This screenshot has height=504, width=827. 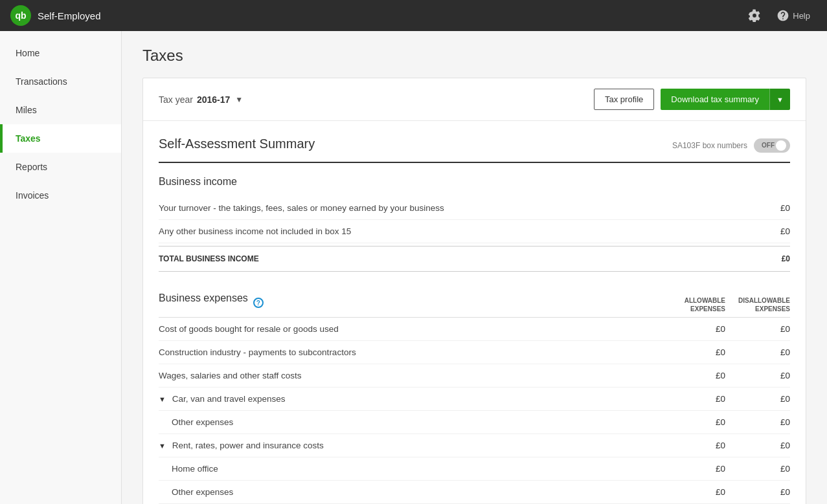 What do you see at coordinates (758, 399) in the screenshot?
I see `expense-row-3-disallowable: £0` at bounding box center [758, 399].